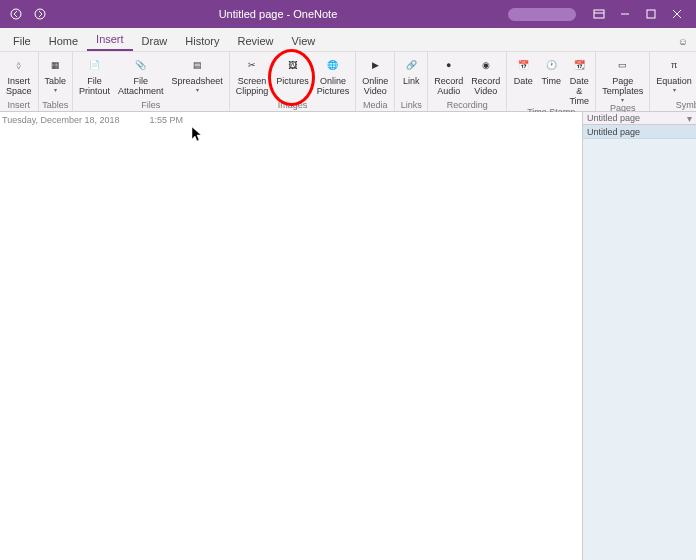  What do you see at coordinates (524, 66) in the screenshot?
I see `date-icon: 📅` at bounding box center [524, 66].